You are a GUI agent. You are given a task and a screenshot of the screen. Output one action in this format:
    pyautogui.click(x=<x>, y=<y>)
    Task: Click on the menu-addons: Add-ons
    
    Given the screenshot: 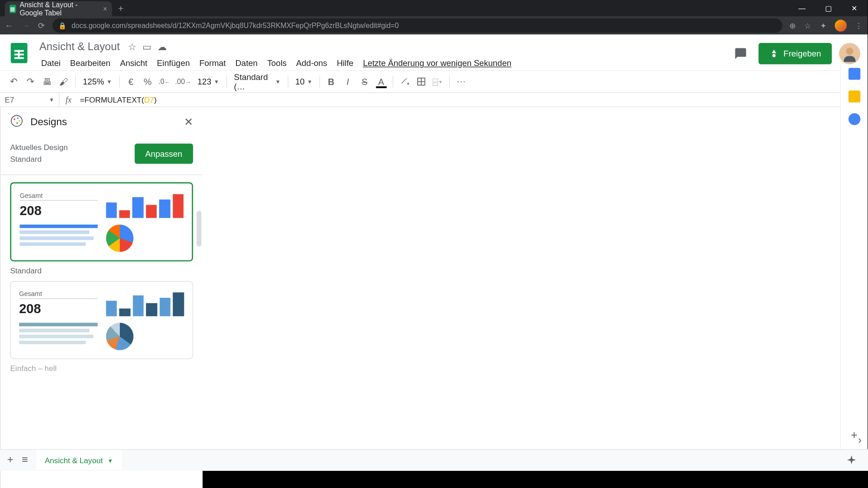 What is the action you would take?
    pyautogui.click(x=312, y=63)
    